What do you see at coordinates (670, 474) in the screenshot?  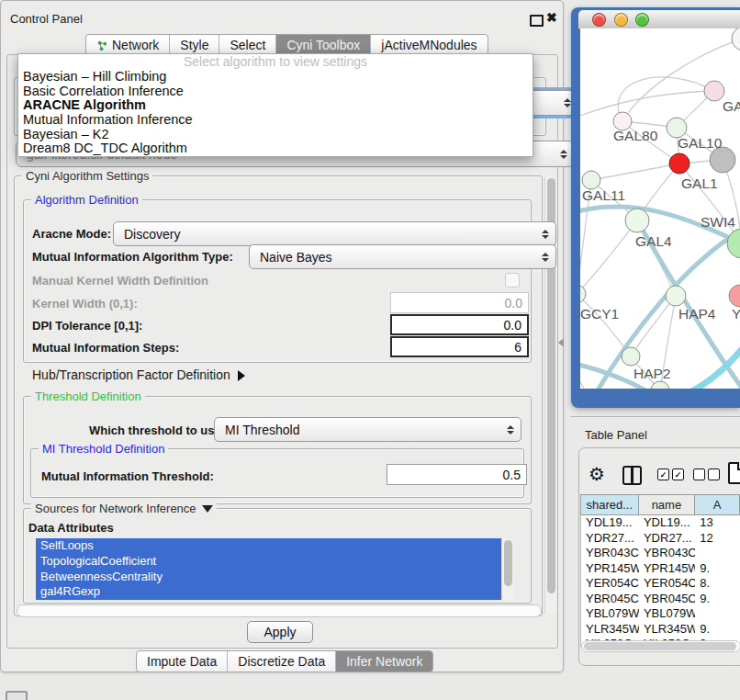 I see `select-all-columns-icon: ✓✓` at bounding box center [670, 474].